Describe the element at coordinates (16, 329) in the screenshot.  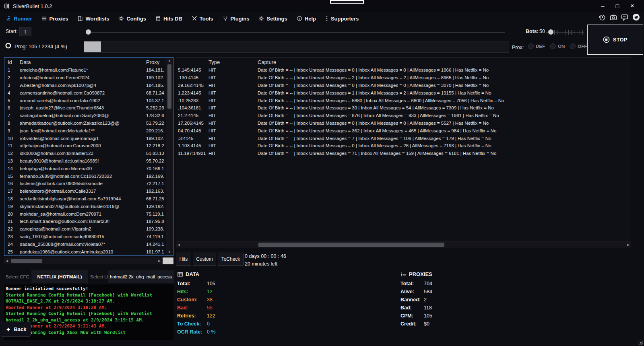
I see `back-button: Back` at that location.